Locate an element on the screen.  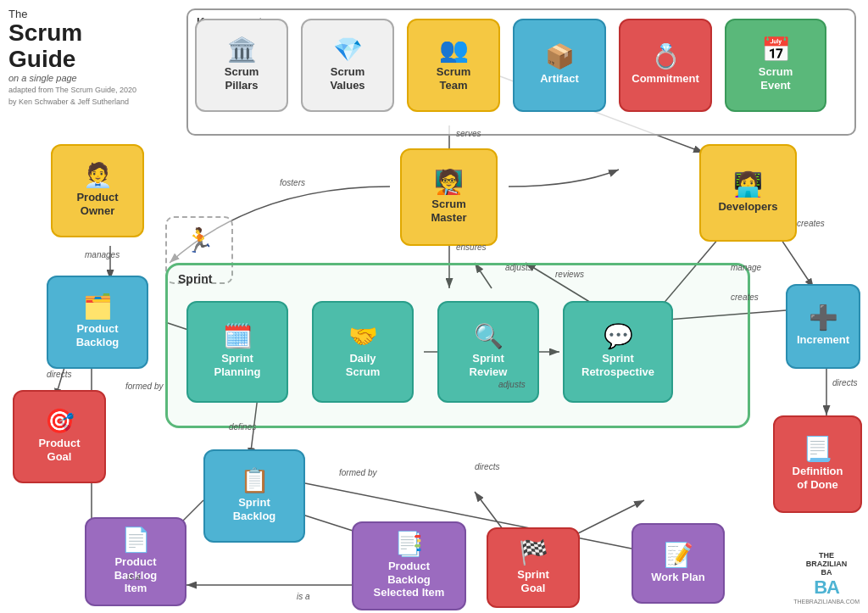
label-defines: defines is located at coordinates (242, 427).